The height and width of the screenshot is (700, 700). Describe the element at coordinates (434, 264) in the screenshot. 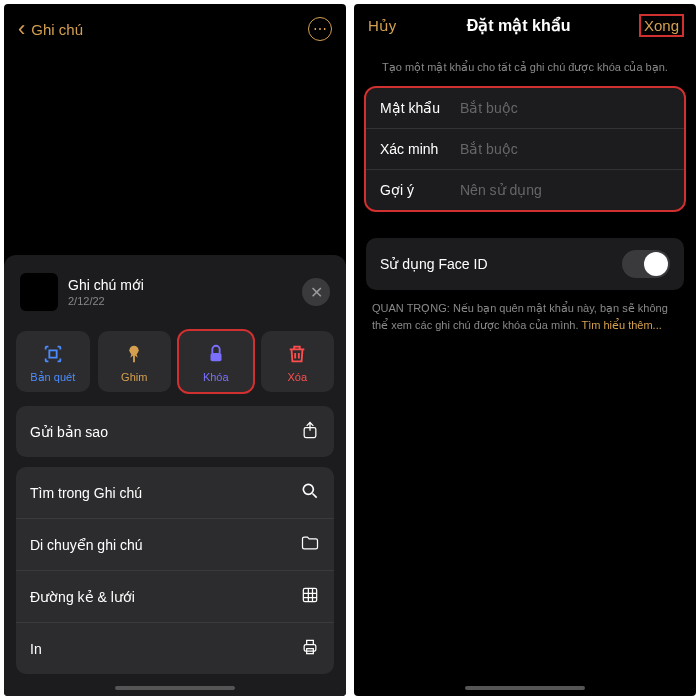

I see `faceid-label: Sử dụng Face ID` at that location.